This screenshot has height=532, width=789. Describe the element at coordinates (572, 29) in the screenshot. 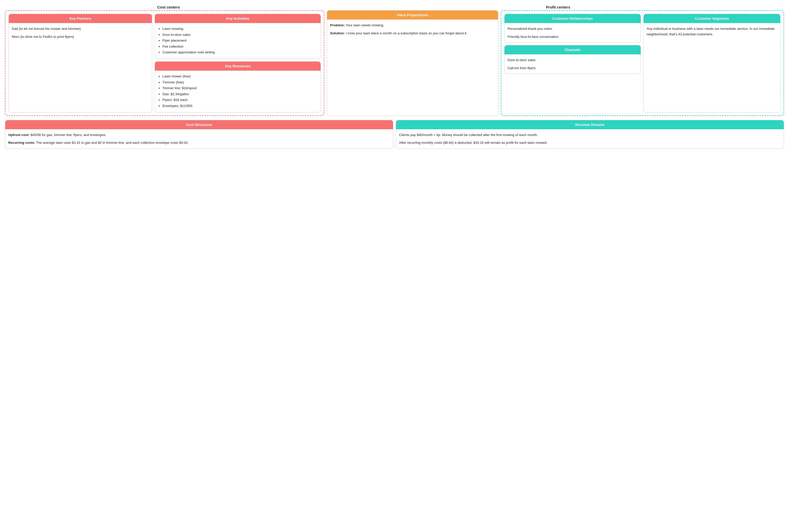

I see `cust-rel-item-1: Personalized thank-you notes` at that location.